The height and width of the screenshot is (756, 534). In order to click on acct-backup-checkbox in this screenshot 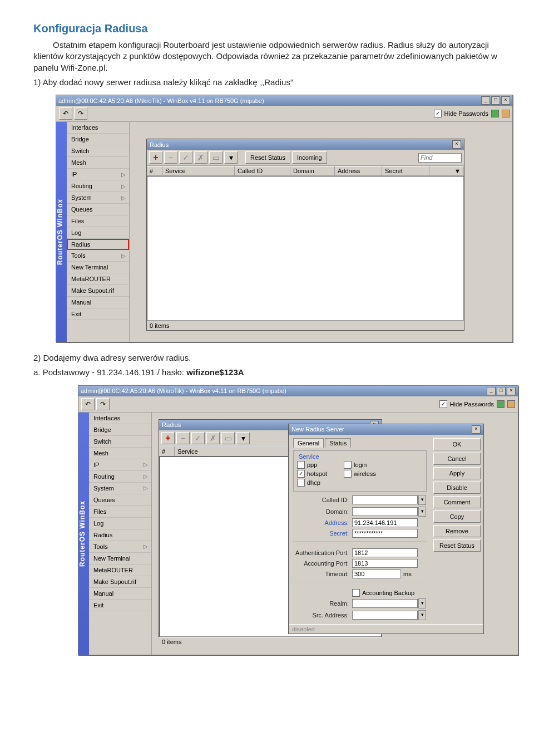, I will do `click(356, 593)`.